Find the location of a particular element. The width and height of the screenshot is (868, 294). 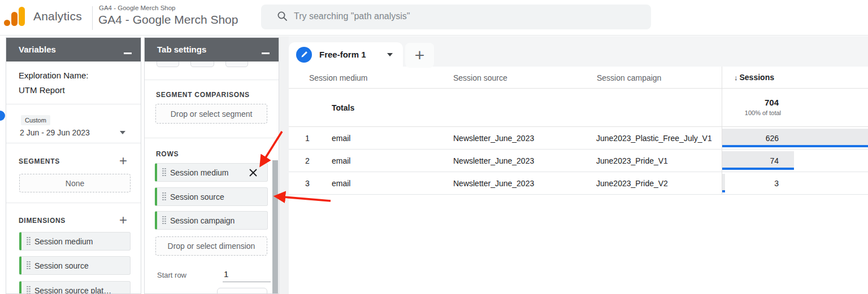

add-segment-button: + is located at coordinates (123, 161).